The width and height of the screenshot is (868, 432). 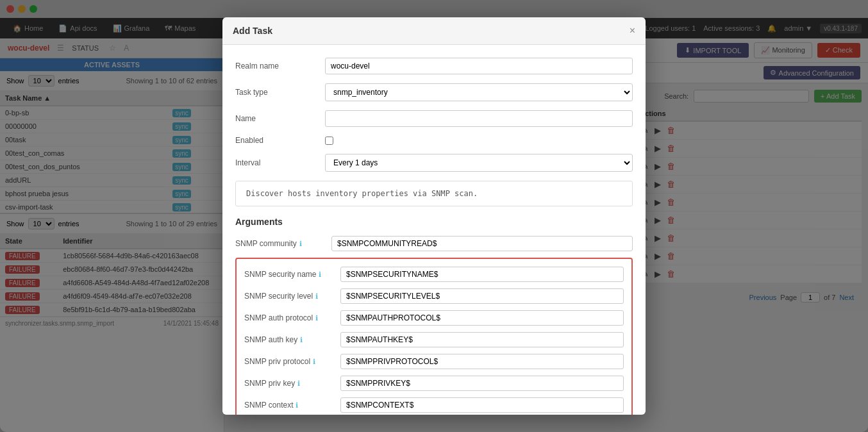 What do you see at coordinates (314, 361) in the screenshot?
I see `info-icon-priv-protocol: ℹ` at bounding box center [314, 361].